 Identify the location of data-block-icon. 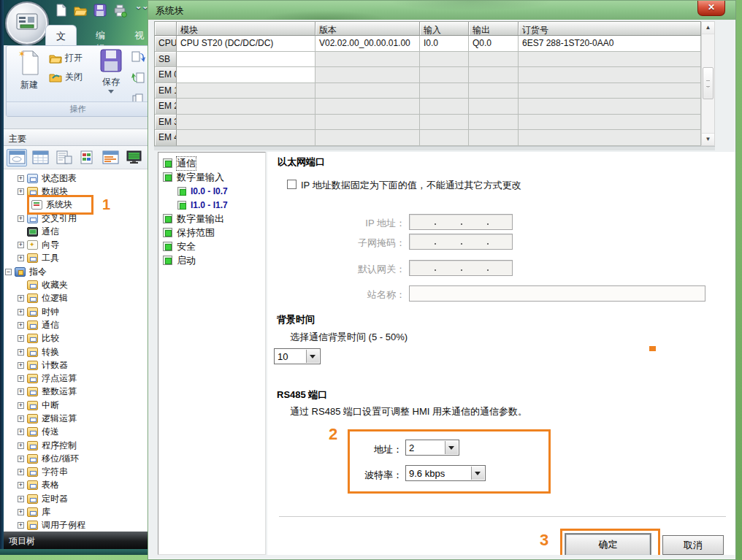
(87, 158).